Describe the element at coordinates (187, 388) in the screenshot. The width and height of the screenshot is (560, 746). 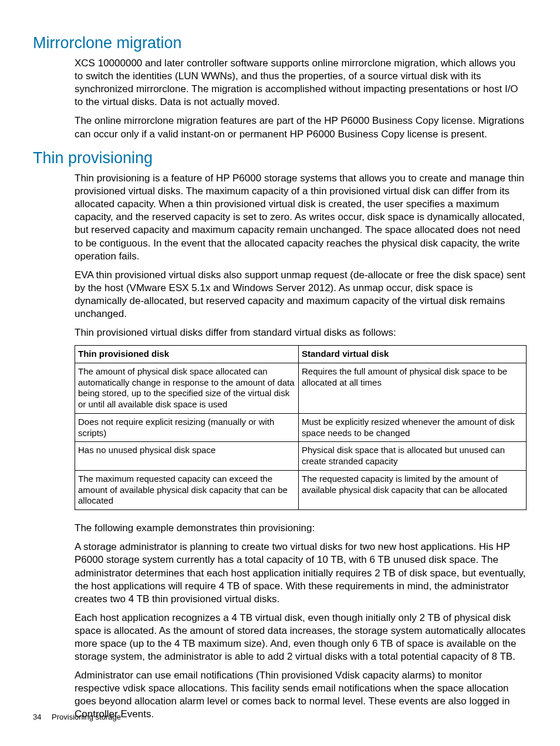
I see `table-cell: The amount of physical disk space alloca…` at that location.